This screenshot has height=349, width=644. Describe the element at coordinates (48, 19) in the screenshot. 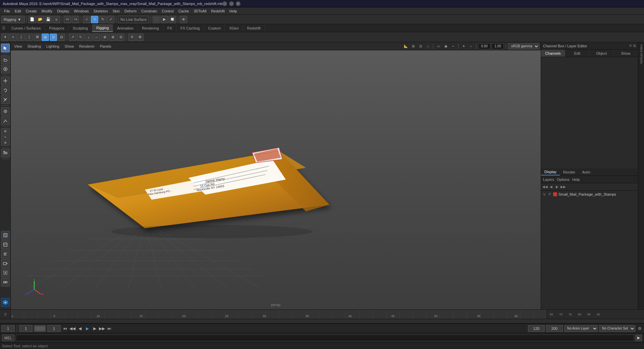

I see `save-scene-button: 💾` at that location.